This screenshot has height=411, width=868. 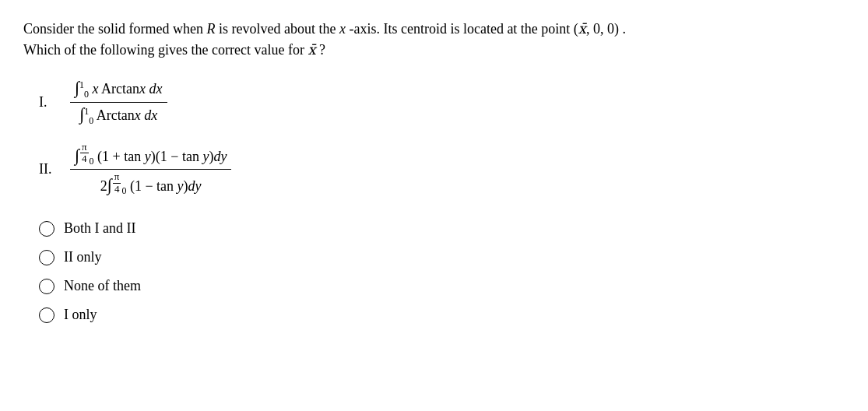 I want to click on formula-II-fraction: ∫π40 (1 + tan y)(1 − tan y)dy 2∫π40 (1 −…, so click(x=151, y=170).